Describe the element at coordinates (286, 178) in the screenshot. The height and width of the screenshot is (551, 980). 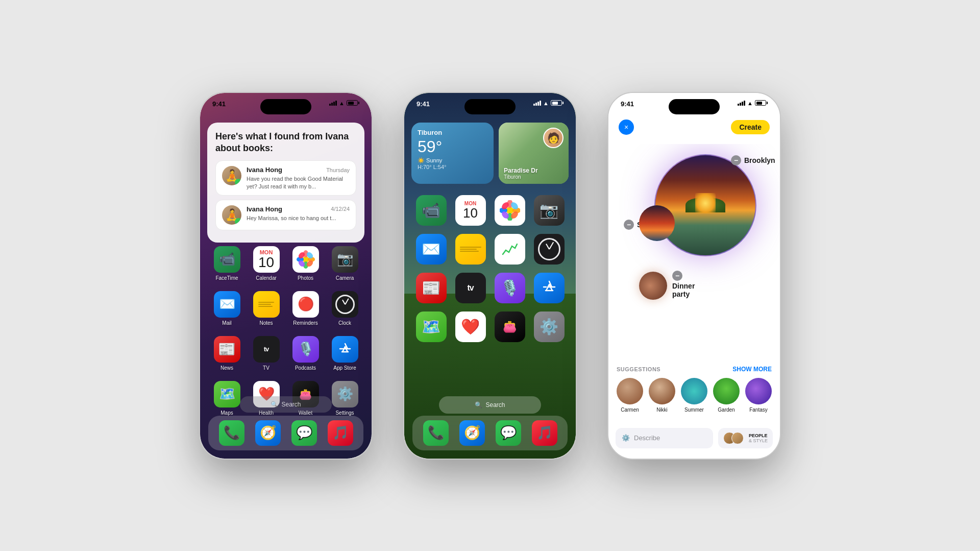
I see `siri-result-1: 🧘 Ivana Hong Thursday Have you read the …` at that location.